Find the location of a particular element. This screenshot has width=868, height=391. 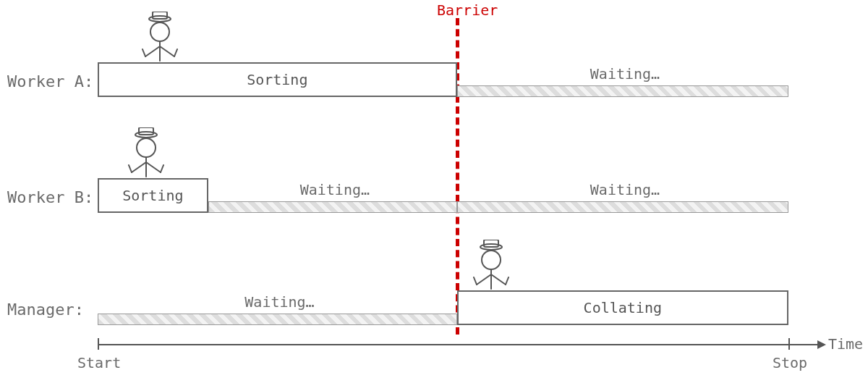

segment-manager-collating: Collating is located at coordinates (623, 308).